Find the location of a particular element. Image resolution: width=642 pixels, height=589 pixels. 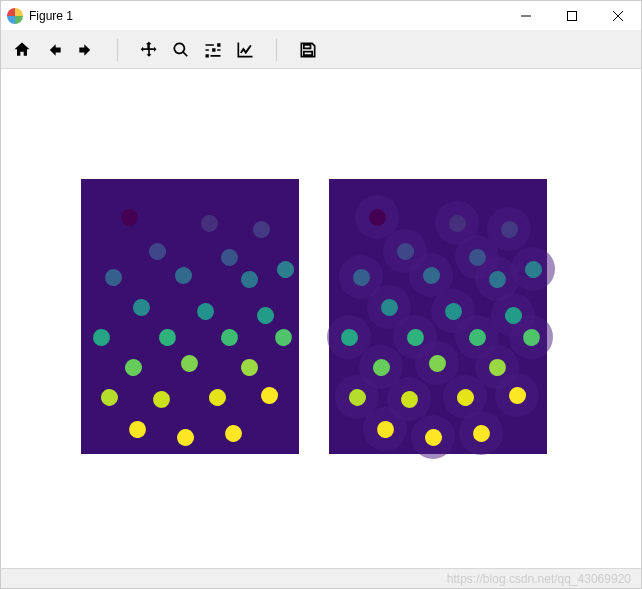

move-icon is located at coordinates (149, 50).